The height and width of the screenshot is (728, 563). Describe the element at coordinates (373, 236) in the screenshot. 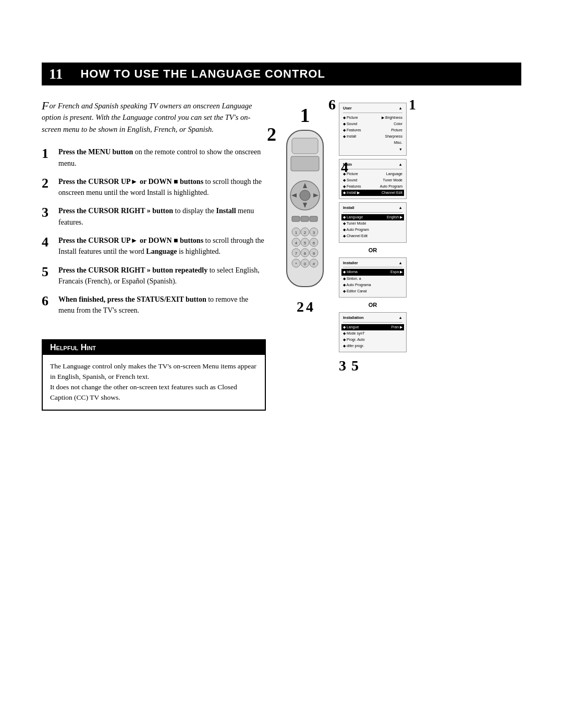

I see `s3-row4: ◆ Channel Edit` at that location.